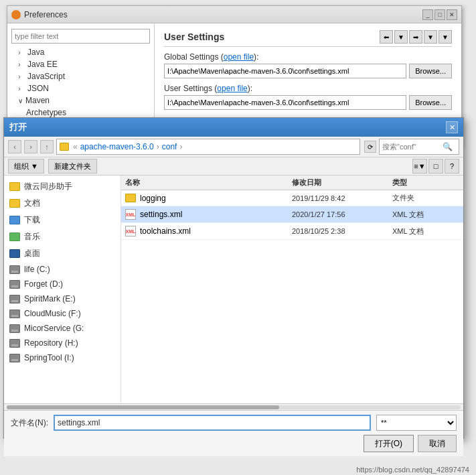  What do you see at coordinates (440, 15) in the screenshot?
I see `maximize-button: □` at bounding box center [440, 15].